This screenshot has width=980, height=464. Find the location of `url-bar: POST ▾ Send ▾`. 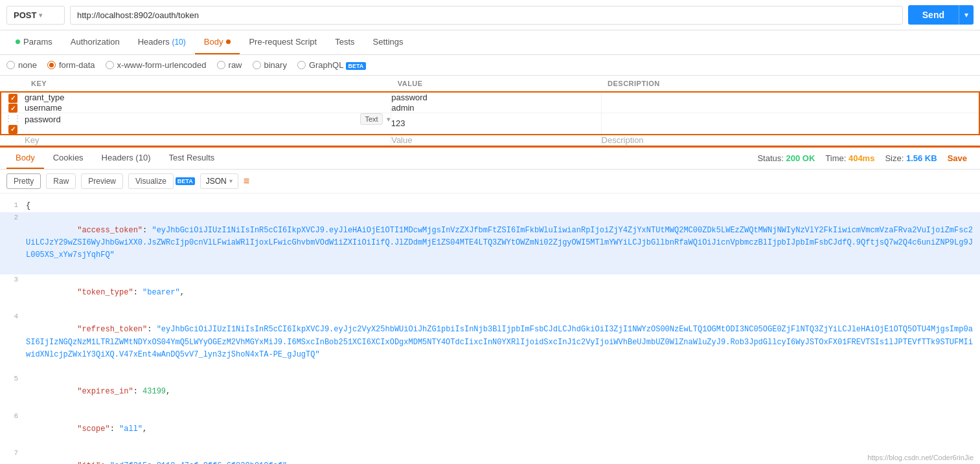

url-bar: POST ▾ Send ▾ is located at coordinates (490, 16).